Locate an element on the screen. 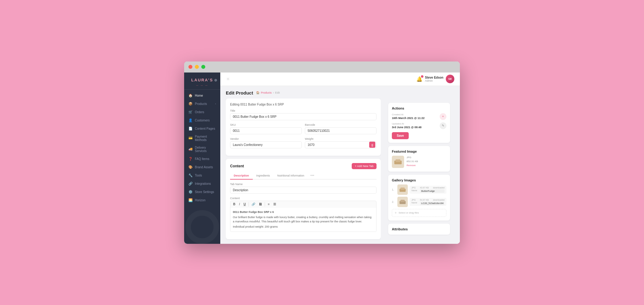  editor-body: Our brilliant Butter fudge is made with … is located at coordinates (303, 220).